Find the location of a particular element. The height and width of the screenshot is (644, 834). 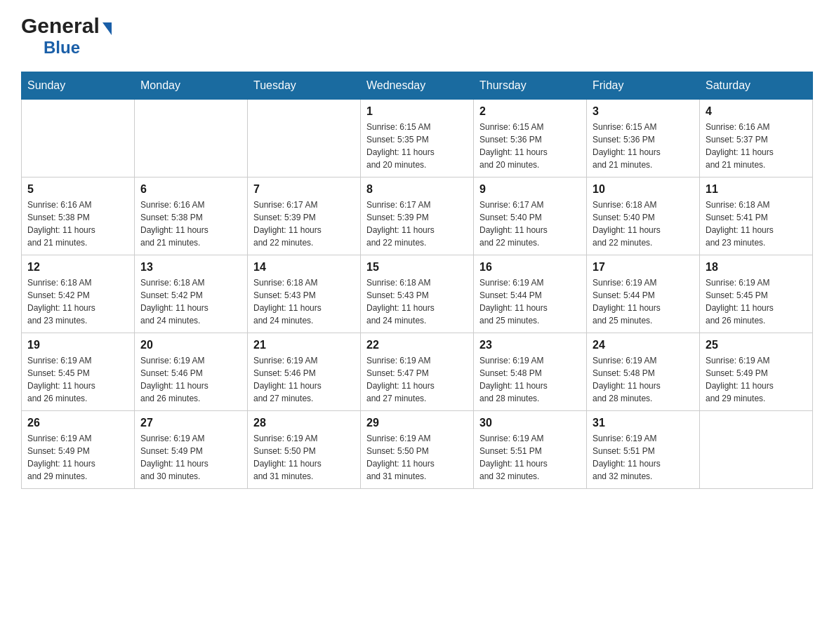

calendar-cell: 29Sunrise: 6:19 AM Sunset: 5:50 PM Dayli… is located at coordinates (417, 450).